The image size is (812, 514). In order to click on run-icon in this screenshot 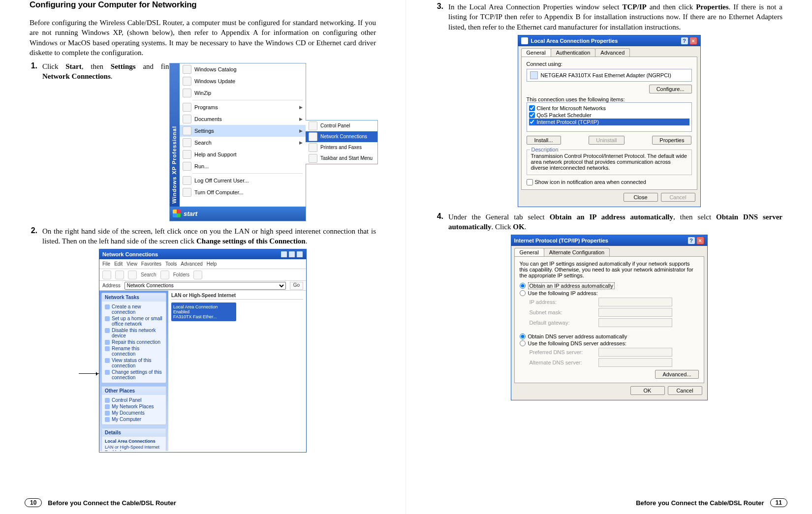, I will do `click(187, 166)`.